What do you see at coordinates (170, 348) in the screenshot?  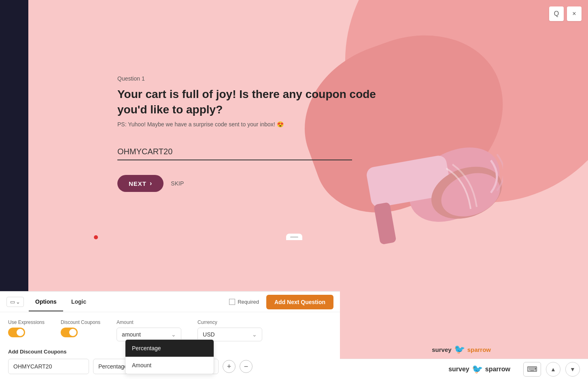 I see `dropdown-item-percentage: Percentage` at bounding box center [170, 348].